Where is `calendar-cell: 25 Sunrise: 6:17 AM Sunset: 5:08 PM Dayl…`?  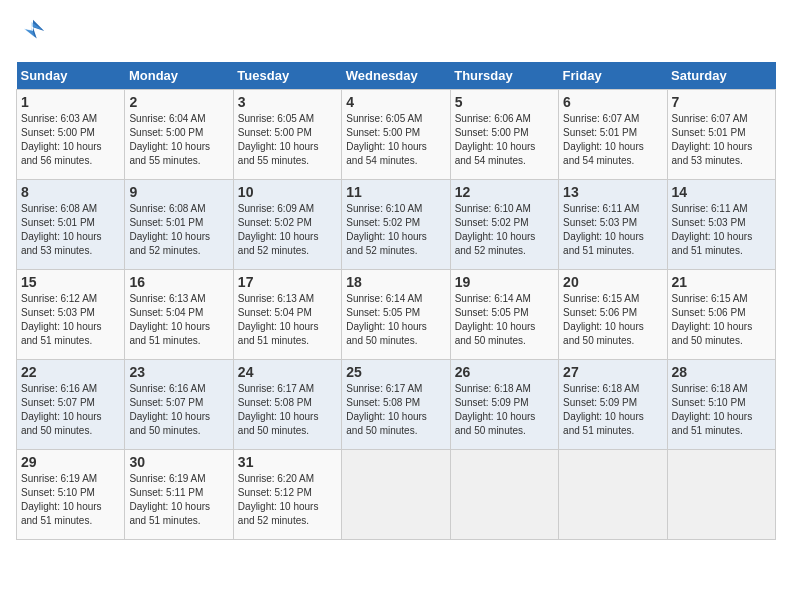 calendar-cell: 25 Sunrise: 6:17 AM Sunset: 5:08 PM Dayl… is located at coordinates (396, 405).